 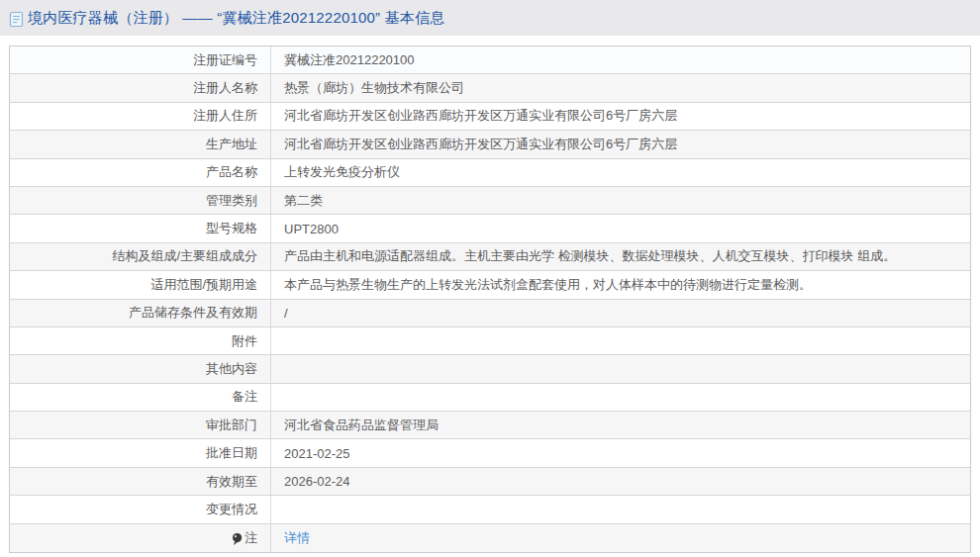 What do you see at coordinates (490, 117) in the screenshot?
I see `table-row-registrant-address: 注册人住所 河北省廊坊开发区创业路西廊坊开发区万通实业有限公司6号厂房六层` at bounding box center [490, 117].